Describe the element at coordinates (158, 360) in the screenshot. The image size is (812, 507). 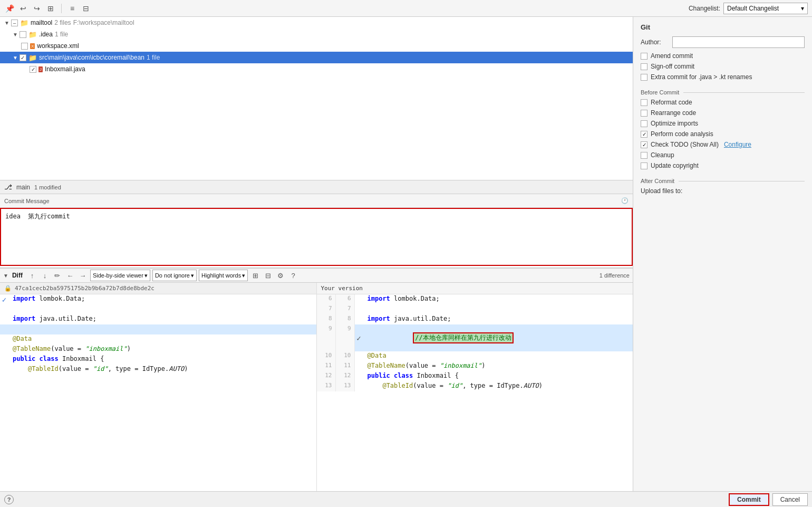
I see `left-line-class: public class Inboxmail {` at that location.